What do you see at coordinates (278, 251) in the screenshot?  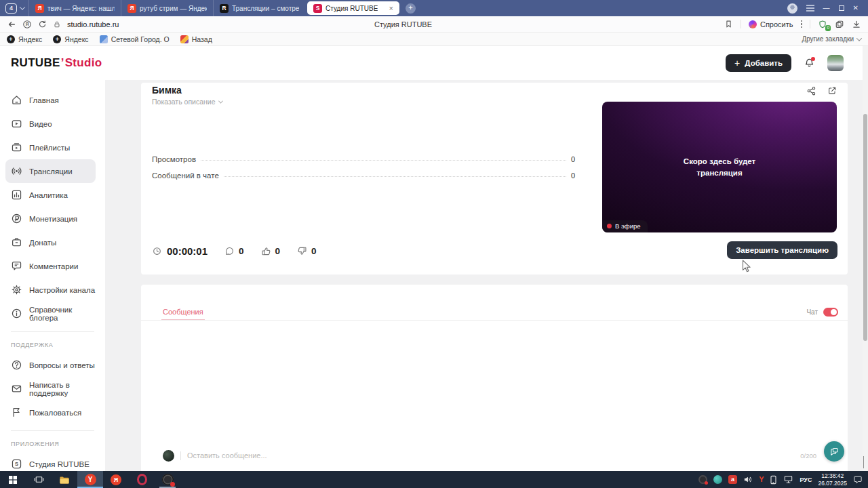 I see `likes-count-value: 0` at bounding box center [278, 251].